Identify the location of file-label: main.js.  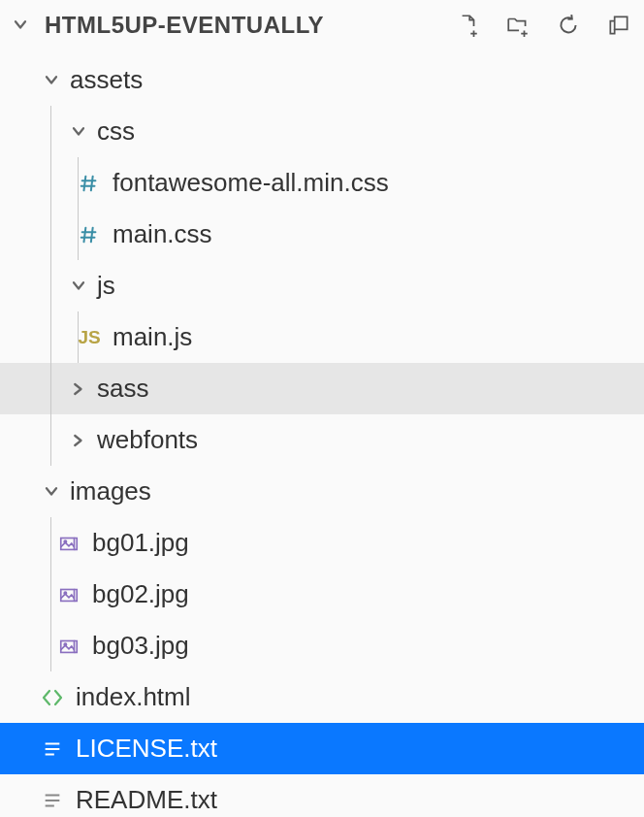
(152, 338).